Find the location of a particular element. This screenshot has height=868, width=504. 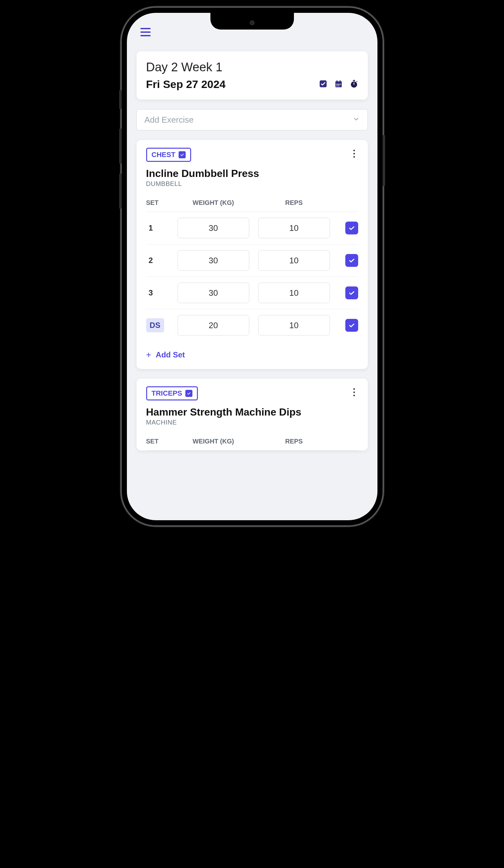

muscle-group-badge: TRICEPS is located at coordinates (172, 393).